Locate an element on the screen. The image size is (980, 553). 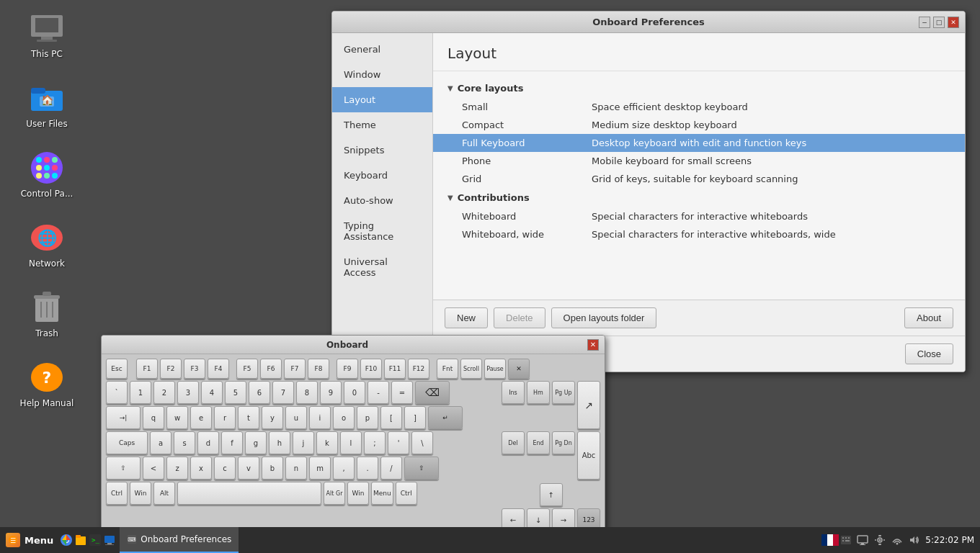
key-6: 6 is located at coordinates (259, 392).